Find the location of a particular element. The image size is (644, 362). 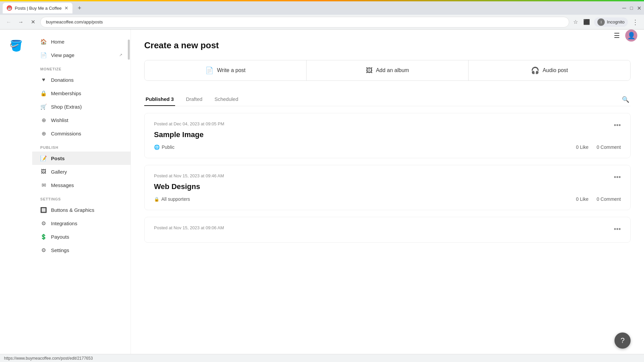

sidebar-item-messages-label: Messages is located at coordinates (62, 185).